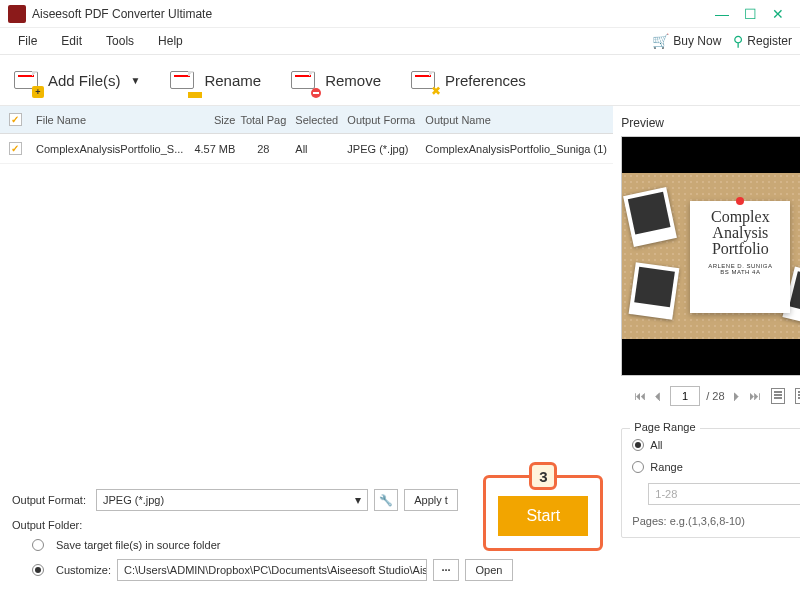 The image size is (800, 599). Describe the element at coordinates (106, 120) in the screenshot. I see `col-filename: File Name` at that location.